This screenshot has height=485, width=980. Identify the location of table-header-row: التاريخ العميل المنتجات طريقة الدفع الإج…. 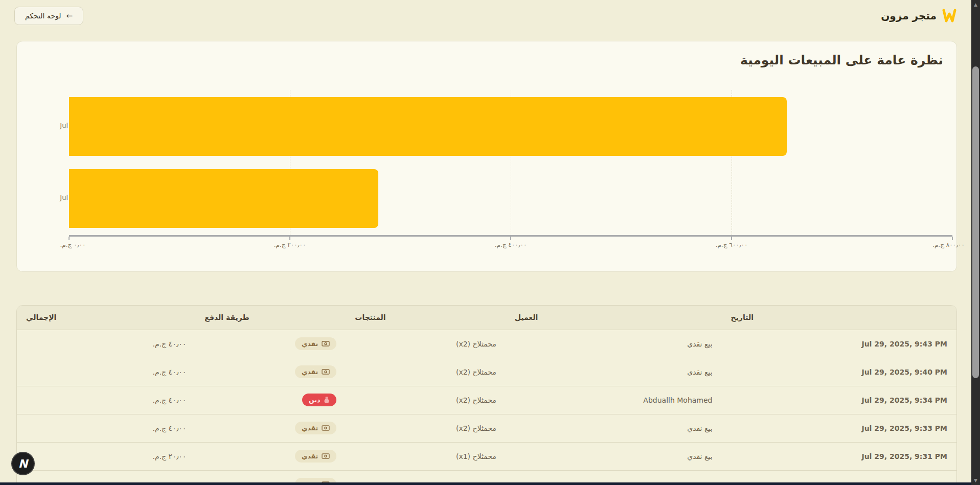
(487, 318).